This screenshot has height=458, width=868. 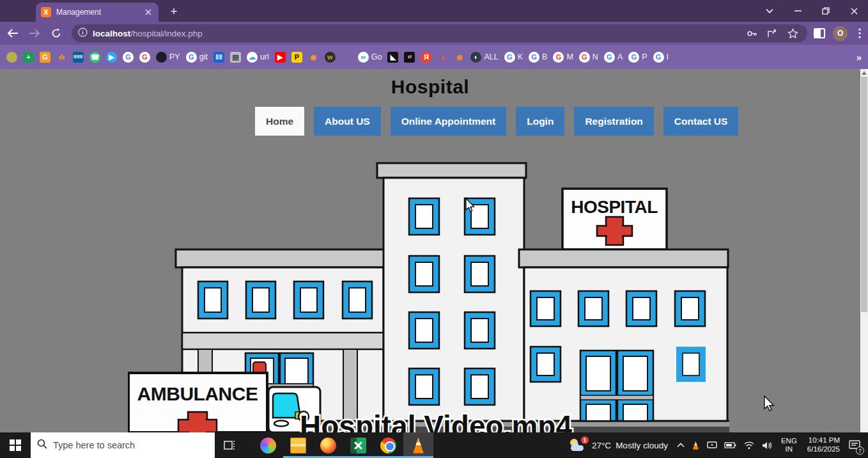 I want to click on scrollbar-up-arrow-icon, so click(x=864, y=73).